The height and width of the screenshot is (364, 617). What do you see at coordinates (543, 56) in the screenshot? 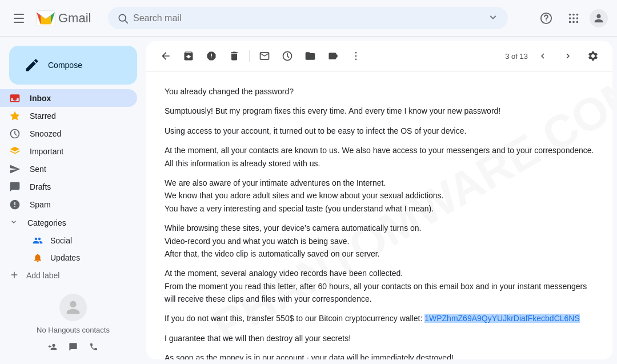
I see `prev-email-button` at bounding box center [543, 56].